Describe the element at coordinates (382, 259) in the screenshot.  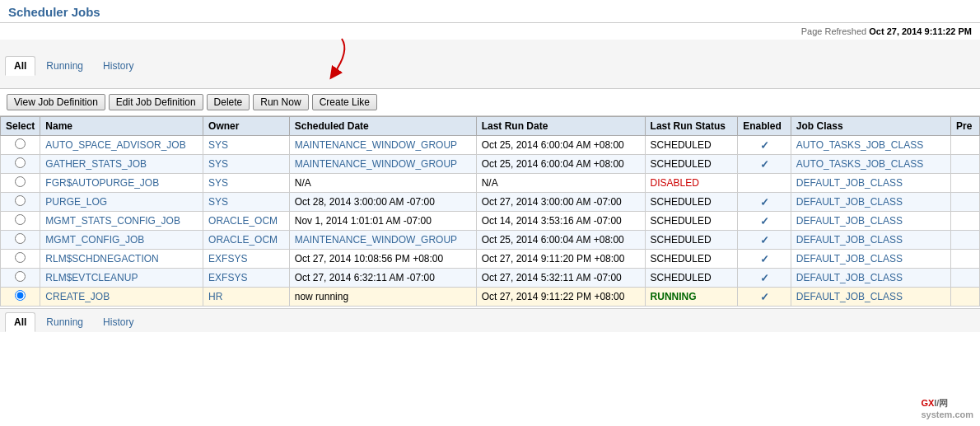
I see `cell-scheduled-date: Oct 27, 2014 10:08:56 PM +08:00` at that location.